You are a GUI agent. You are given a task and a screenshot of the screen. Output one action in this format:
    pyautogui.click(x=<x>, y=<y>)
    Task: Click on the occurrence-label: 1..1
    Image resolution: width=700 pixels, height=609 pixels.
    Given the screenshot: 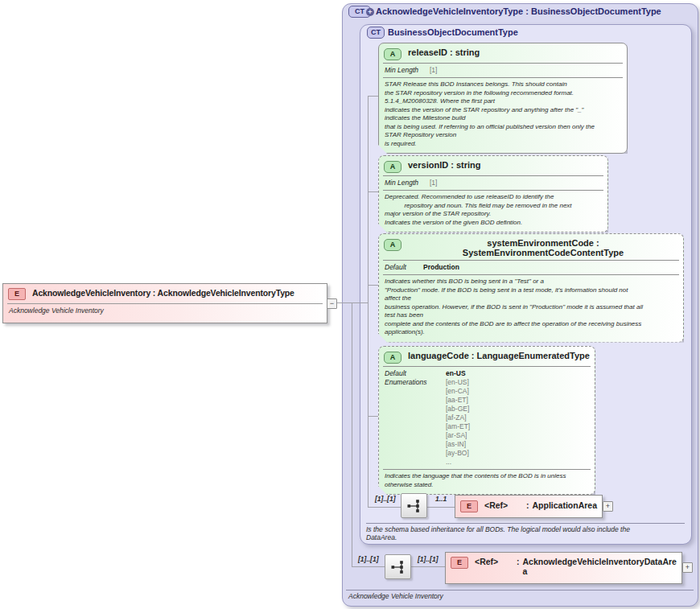 What is the action you would take?
    pyautogui.click(x=441, y=499)
    